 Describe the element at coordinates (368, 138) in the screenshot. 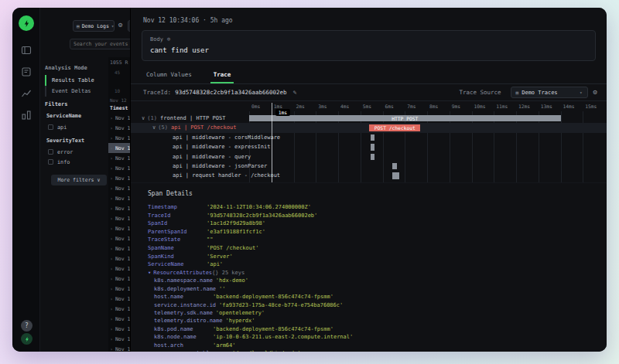

I see `span-row: api | middleware - corsMiddleware` at that location.